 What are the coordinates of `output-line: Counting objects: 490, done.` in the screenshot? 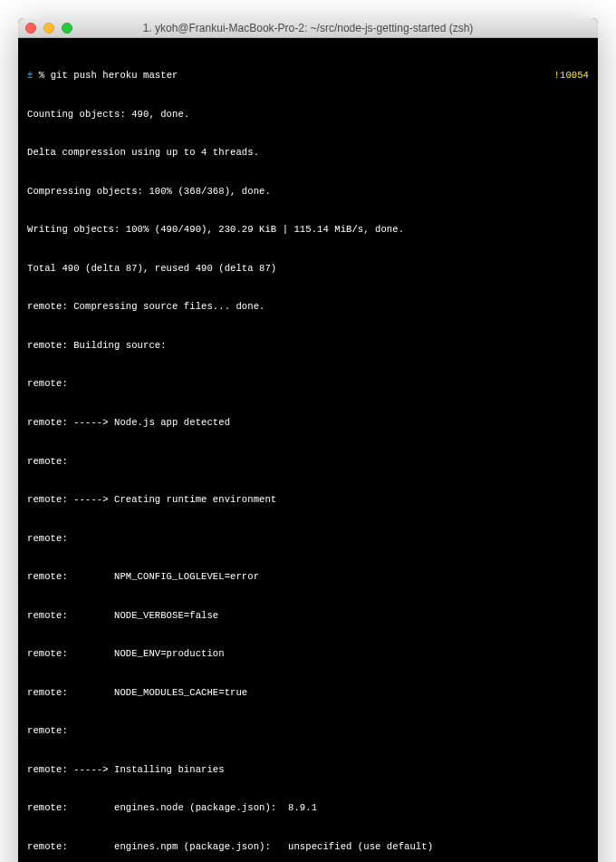 It's located at (308, 114).